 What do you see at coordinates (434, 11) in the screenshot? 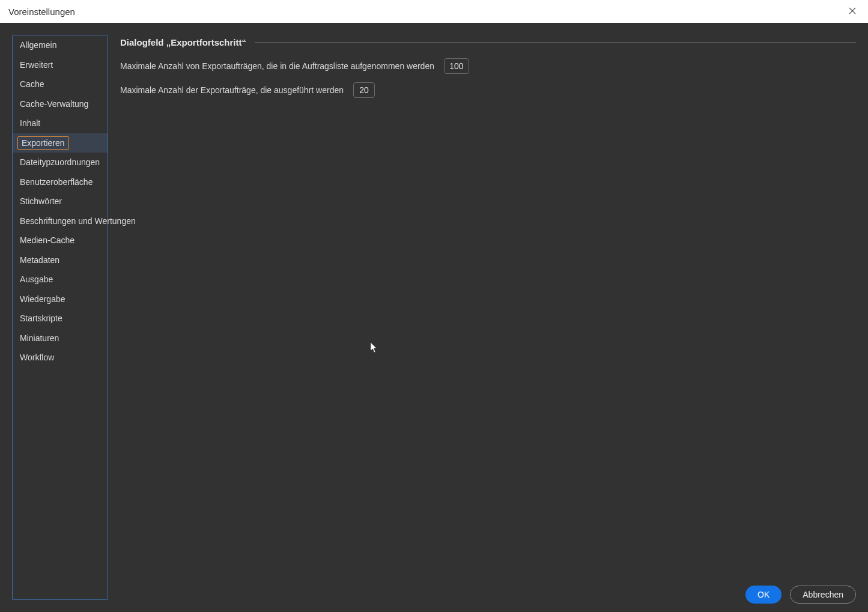
I see `titlebar: Voreinstellungen` at bounding box center [434, 11].